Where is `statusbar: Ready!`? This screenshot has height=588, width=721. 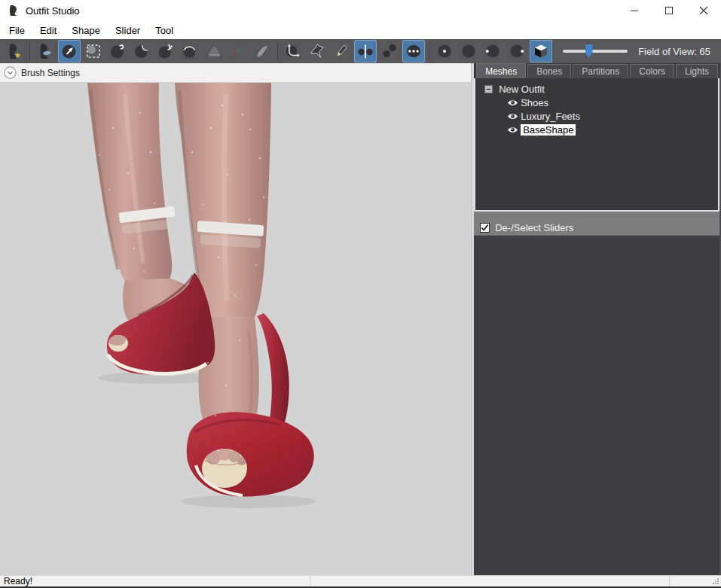 statusbar: Ready! is located at coordinates (360, 581).